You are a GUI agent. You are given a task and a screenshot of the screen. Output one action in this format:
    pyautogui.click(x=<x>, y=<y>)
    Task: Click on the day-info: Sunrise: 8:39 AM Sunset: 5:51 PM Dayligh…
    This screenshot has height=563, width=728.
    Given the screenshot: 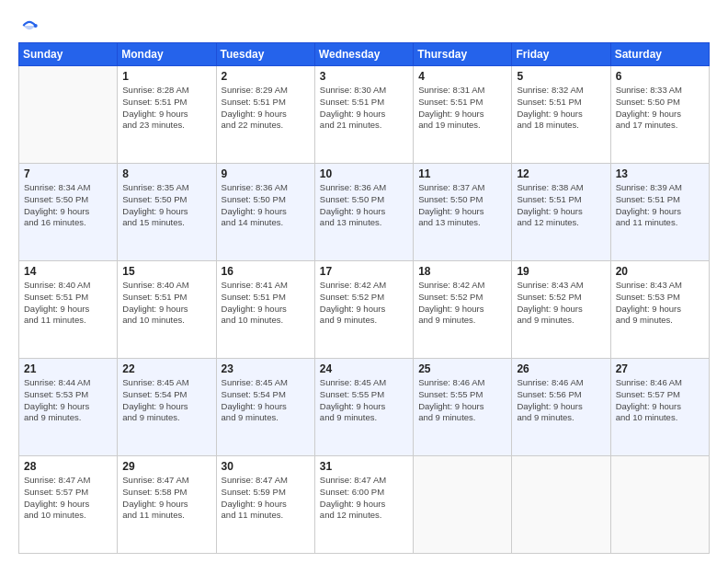 What is the action you would take?
    pyautogui.click(x=660, y=206)
    